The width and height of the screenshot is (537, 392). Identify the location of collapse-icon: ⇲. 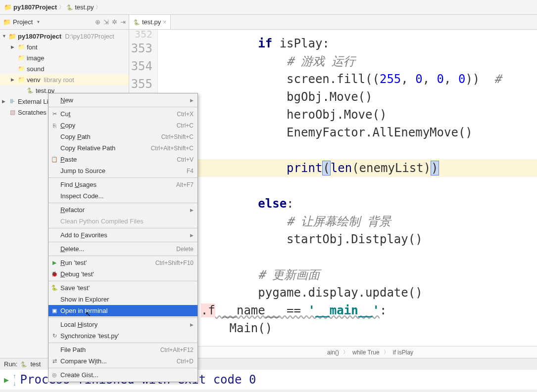
(106, 22).